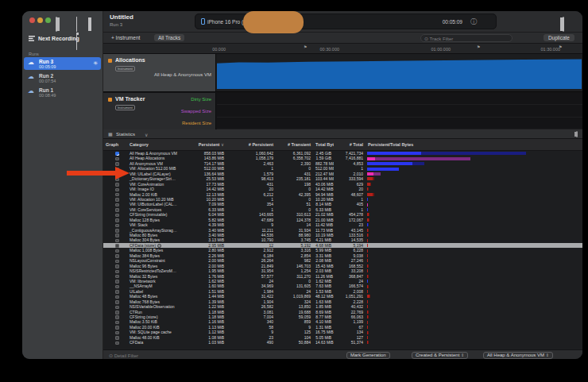 This screenshot has height=382, width=588. What do you see at coordinates (251, 322) in the screenshot?
I see `value-cell: 340` at bounding box center [251, 322].